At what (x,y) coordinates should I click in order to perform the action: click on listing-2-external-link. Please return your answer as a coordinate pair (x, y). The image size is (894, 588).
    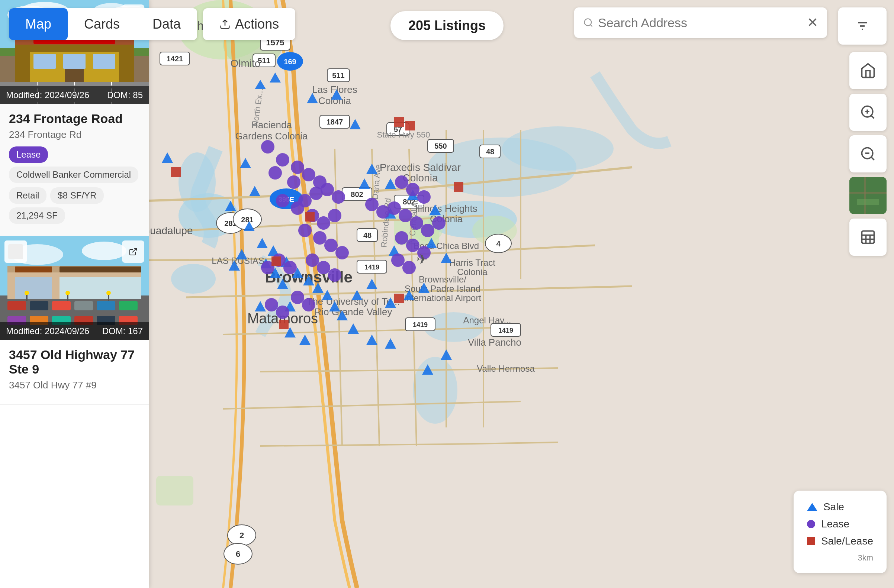
    Looking at the image, I should click on (133, 252).